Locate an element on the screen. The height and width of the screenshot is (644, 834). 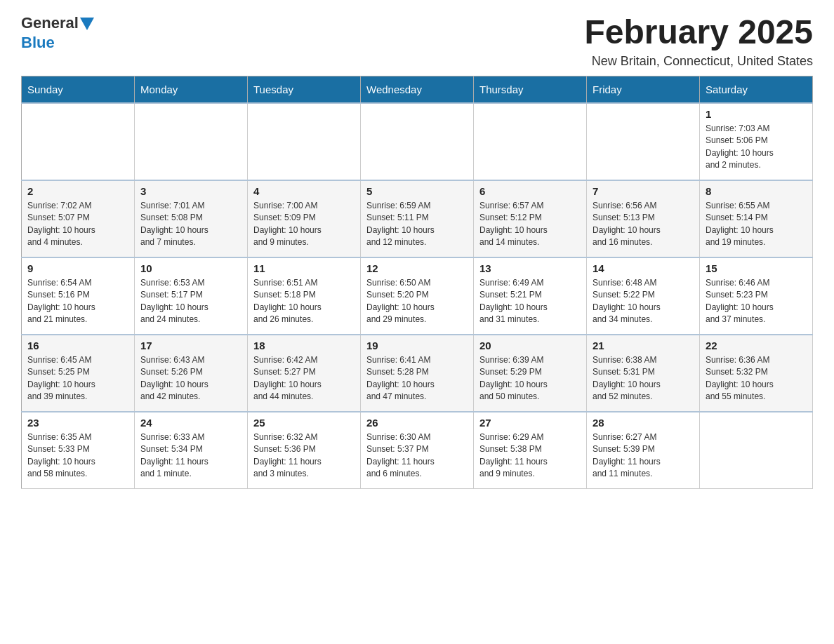
day-number: 9 is located at coordinates (78, 268).